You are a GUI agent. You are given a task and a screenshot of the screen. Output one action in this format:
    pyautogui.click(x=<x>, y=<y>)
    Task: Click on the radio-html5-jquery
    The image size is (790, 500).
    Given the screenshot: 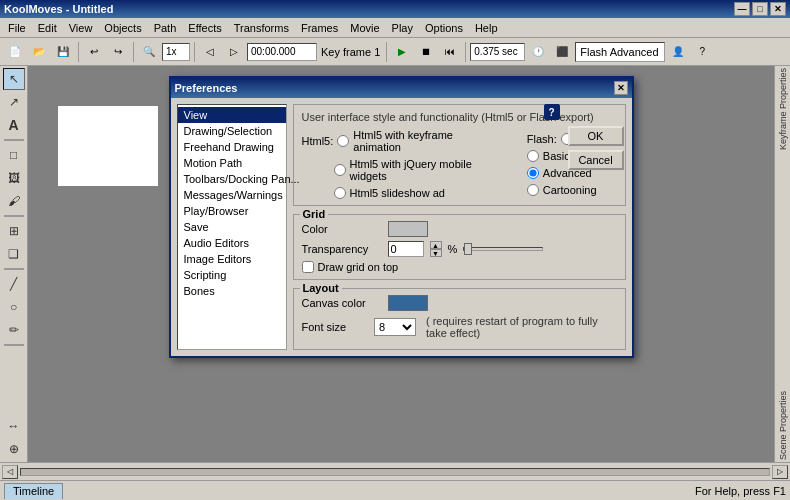 What is the action you would take?
    pyautogui.click(x=340, y=170)
    